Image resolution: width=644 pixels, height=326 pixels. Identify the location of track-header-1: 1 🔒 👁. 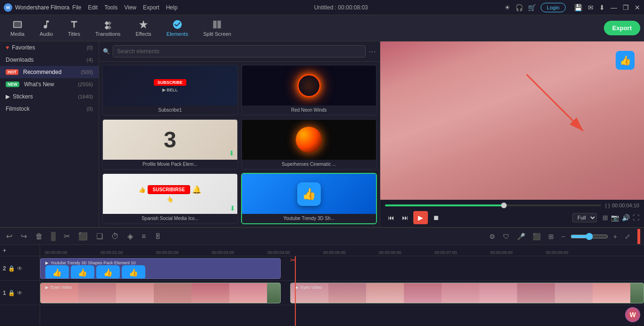
(20, 293).